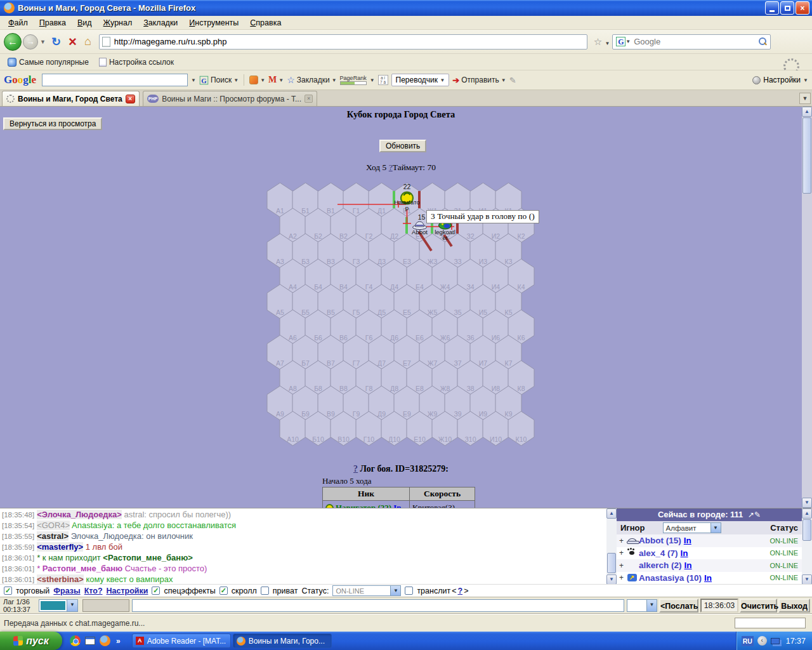 Image resolution: width=812 pixels, height=650 pixels. Describe the element at coordinates (48, 62) in the screenshot. I see `bookmark-most-popular: Самые популярные` at that location.